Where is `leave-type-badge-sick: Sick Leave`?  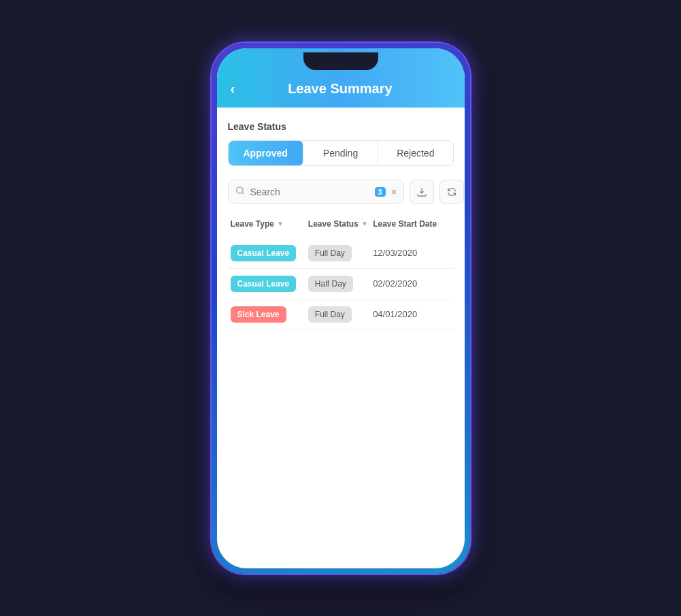
leave-type-badge-sick: Sick Leave is located at coordinates (259, 314).